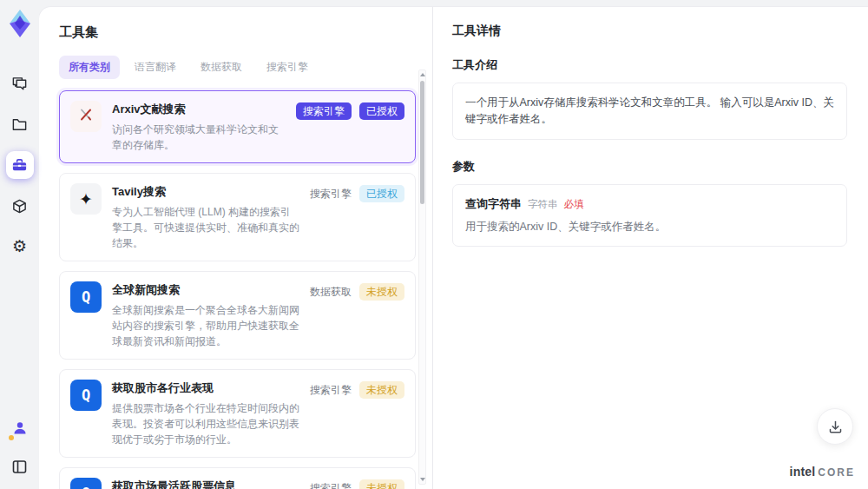  What do you see at coordinates (20, 466) in the screenshot?
I see `collapse-sidebar-icon` at bounding box center [20, 466].